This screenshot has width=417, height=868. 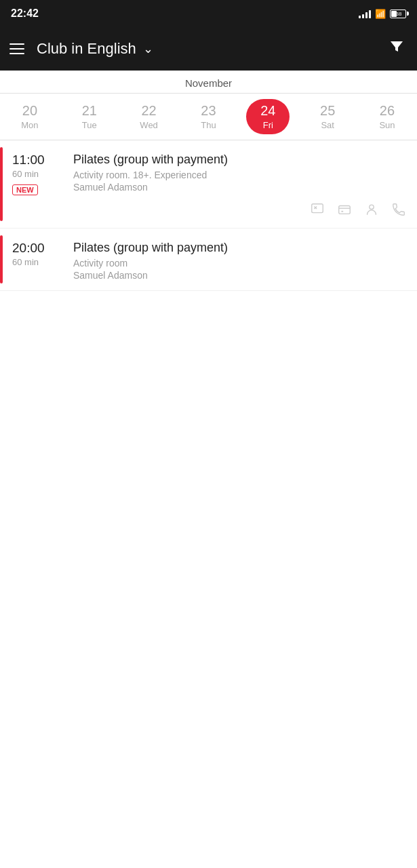 What do you see at coordinates (268, 111) in the screenshot?
I see `day-number-24: 24` at bounding box center [268, 111].